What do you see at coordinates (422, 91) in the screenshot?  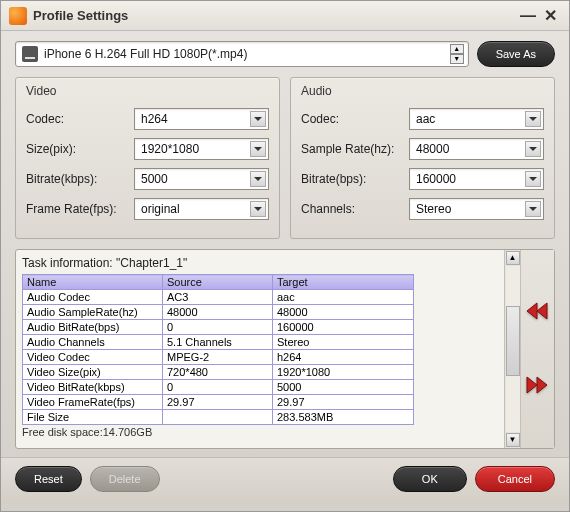 I see `audio-group-title: Audio` at bounding box center [422, 91].